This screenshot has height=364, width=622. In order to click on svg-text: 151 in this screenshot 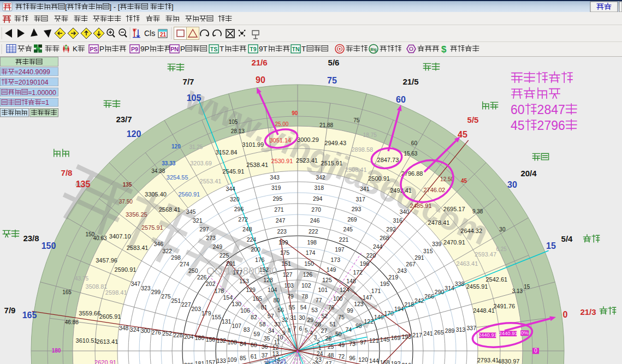, I will do `click(286, 264)`.